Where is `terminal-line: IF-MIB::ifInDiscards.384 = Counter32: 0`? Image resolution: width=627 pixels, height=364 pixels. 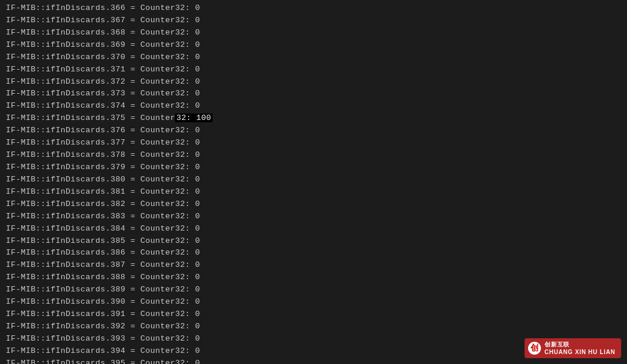 terminal-line: IF-MIB::ifInDiscards.384 = Counter32: 0 is located at coordinates (314, 229).